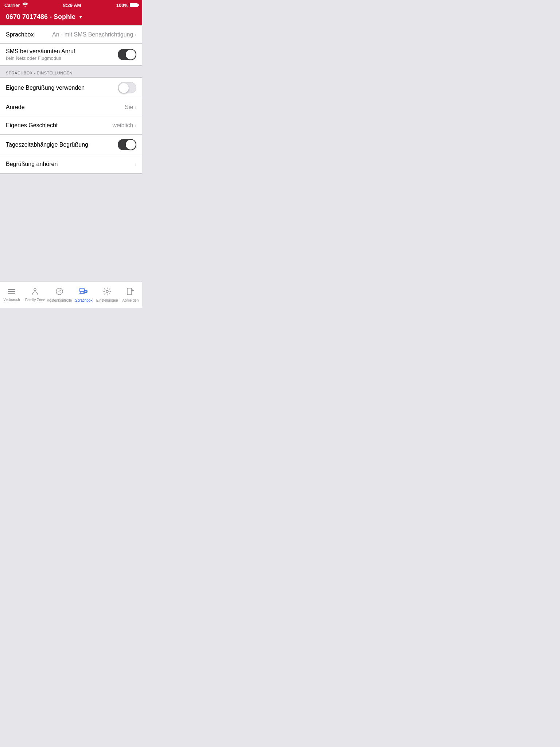 This screenshot has height=747, width=560. I want to click on settings-group-einstellungen: SPRACHBOX - EINSTELLUNGEN Eigene Begrüßu…, so click(71, 120).